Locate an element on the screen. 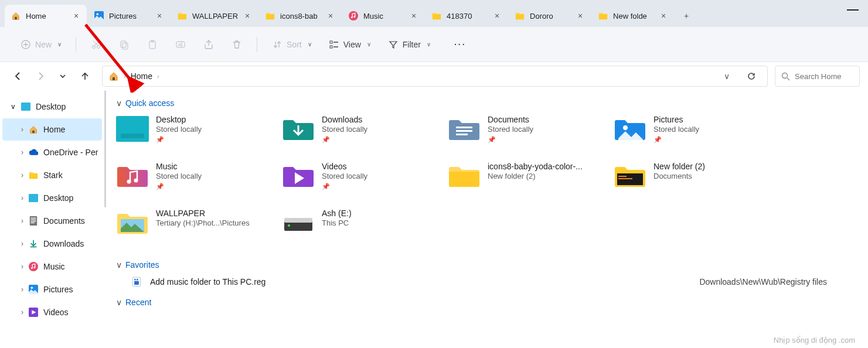 The width and height of the screenshot is (868, 348). favorite-item: Add music folder to This PC.reg Download… is located at coordinates (492, 282).